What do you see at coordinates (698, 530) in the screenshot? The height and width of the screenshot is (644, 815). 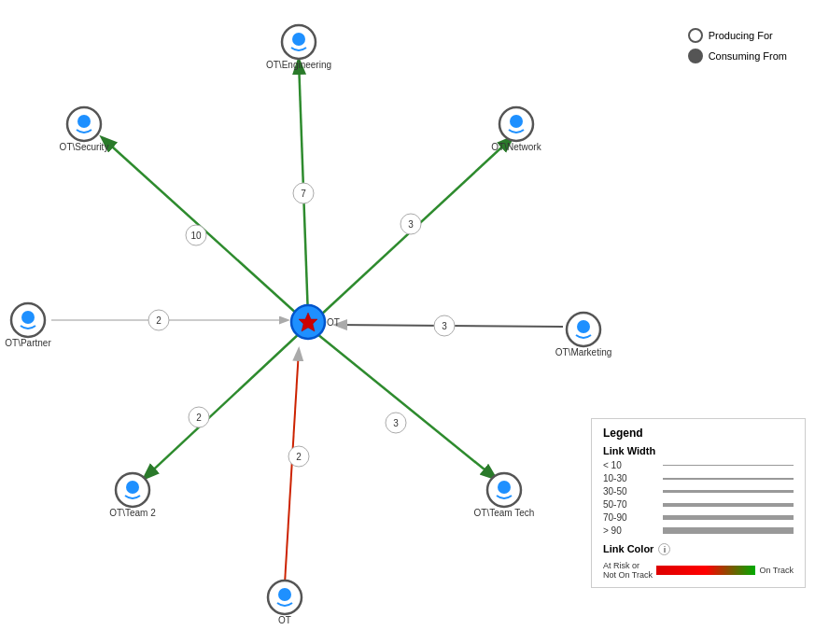 I see `legend-row-gt90: > 90` at bounding box center [698, 530].